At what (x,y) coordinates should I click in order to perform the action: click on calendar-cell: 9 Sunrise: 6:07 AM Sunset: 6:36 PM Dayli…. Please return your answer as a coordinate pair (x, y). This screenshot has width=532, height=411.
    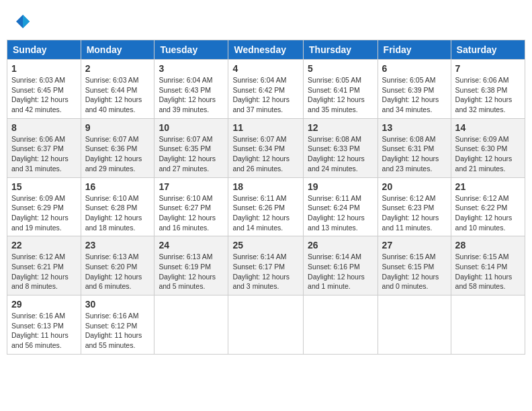
    Looking at the image, I should click on (118, 148).